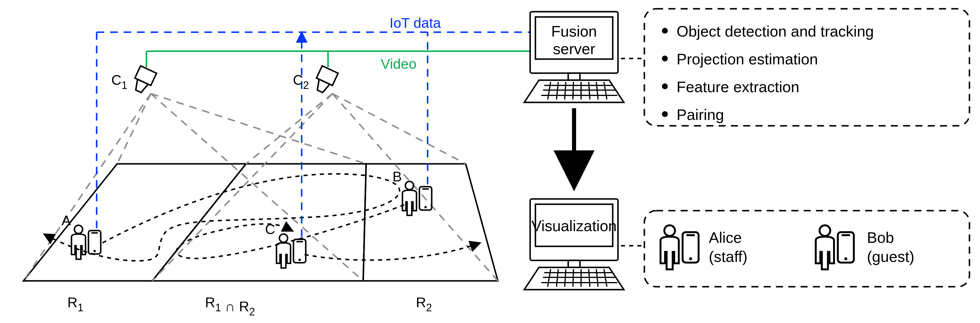  Describe the element at coordinates (143, 81) in the screenshot. I see `camera-c1` at that location.